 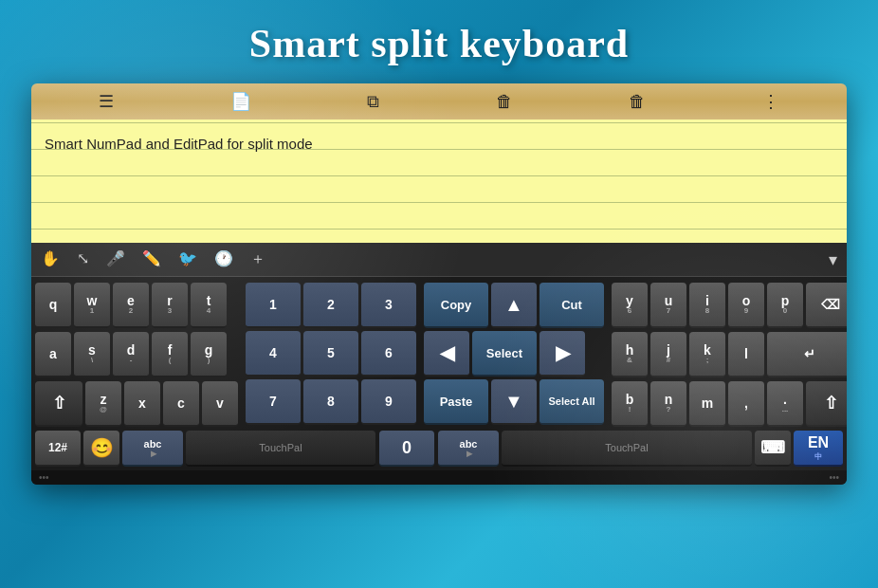 I want to click on en-lang-key: EN 中, so click(x=818, y=449).